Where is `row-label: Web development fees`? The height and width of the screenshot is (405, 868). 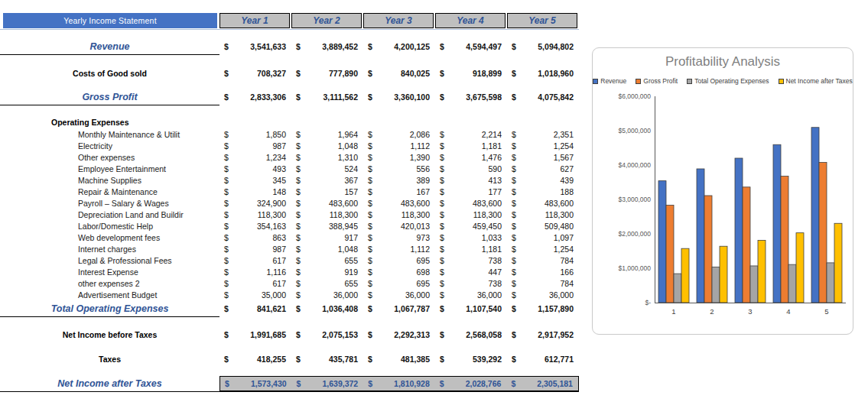
row-label: Web development fees is located at coordinates (110, 237).